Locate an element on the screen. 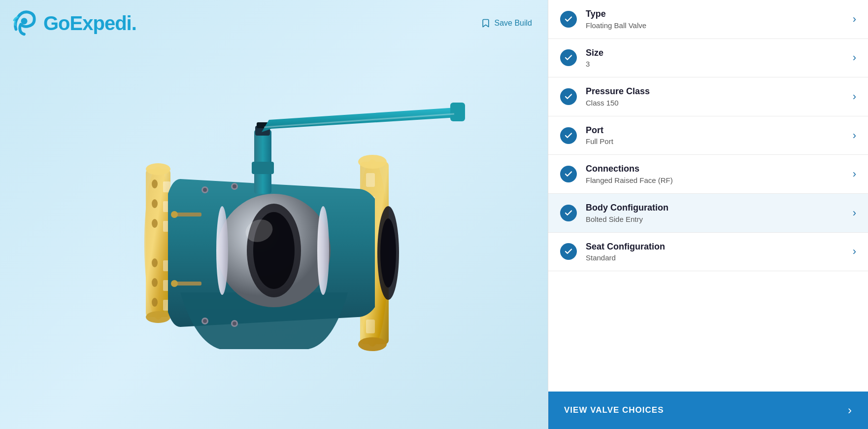 The image size is (868, 429). config-item-connections: Connections Flanged Raised Face (RF) › is located at coordinates (708, 175).